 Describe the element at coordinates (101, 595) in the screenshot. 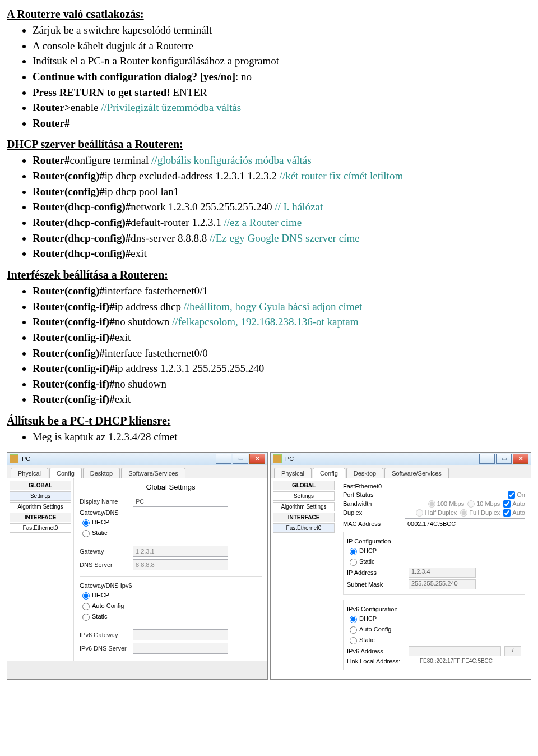

I see `label-dhcp6: DHCP` at that location.